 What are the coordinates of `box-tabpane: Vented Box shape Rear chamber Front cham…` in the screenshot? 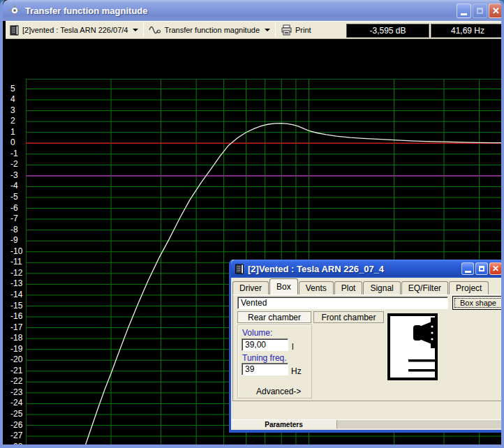 It's located at (369, 348).